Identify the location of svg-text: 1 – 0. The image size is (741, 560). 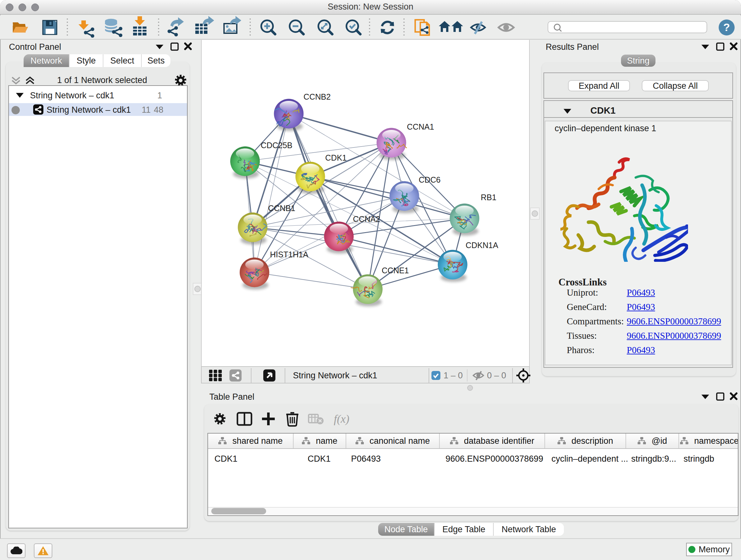
(453, 375).